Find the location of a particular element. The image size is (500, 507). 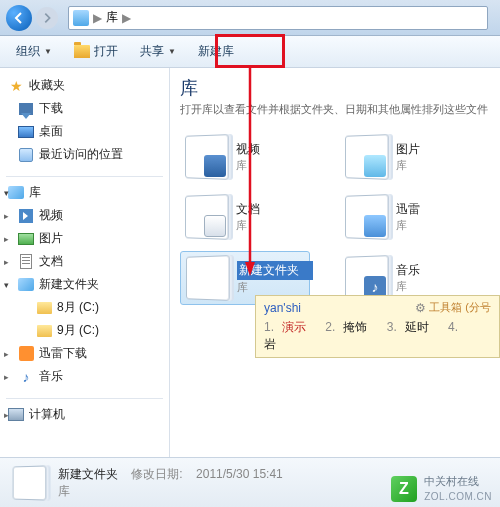

new-library-button: 新建库 is located at coordinates (216, 52).